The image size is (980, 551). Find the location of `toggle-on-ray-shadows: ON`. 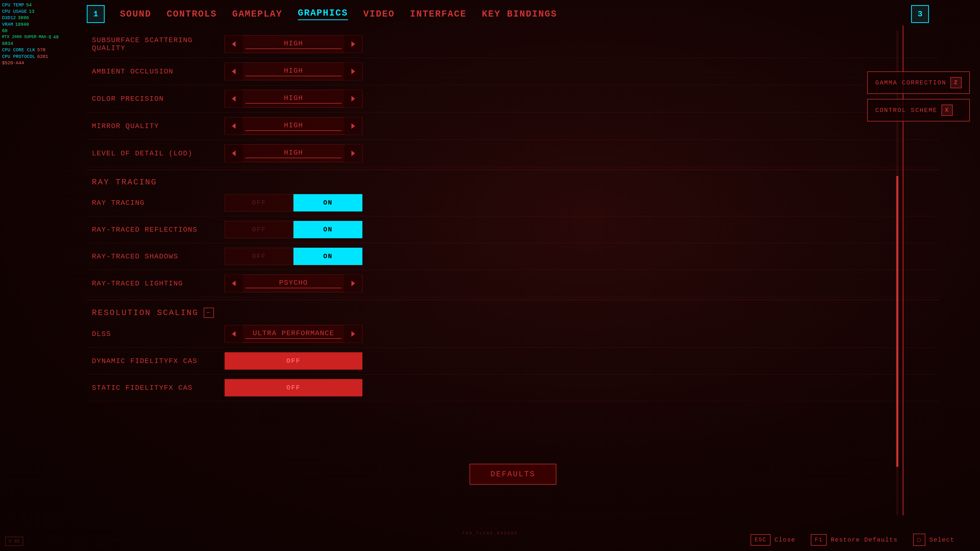

toggle-on-ray-shadows: ON is located at coordinates (328, 256).